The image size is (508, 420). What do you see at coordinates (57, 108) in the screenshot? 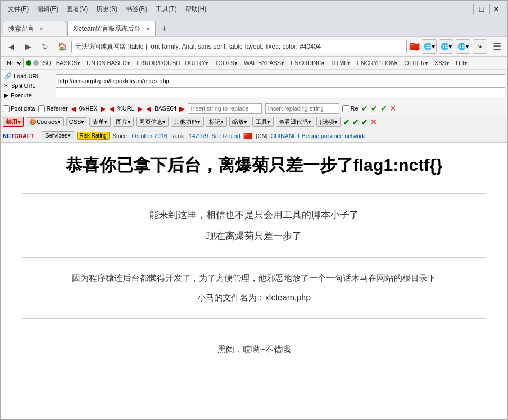
I see `referrer-label: Referrer` at bounding box center [57, 108].